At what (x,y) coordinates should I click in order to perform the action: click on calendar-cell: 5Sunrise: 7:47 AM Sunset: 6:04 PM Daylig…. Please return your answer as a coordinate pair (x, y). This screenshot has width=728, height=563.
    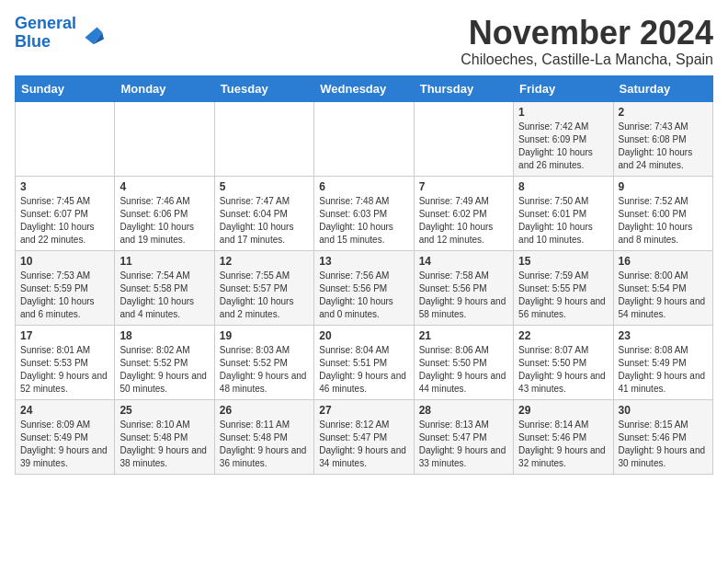
    Looking at the image, I should click on (264, 213).